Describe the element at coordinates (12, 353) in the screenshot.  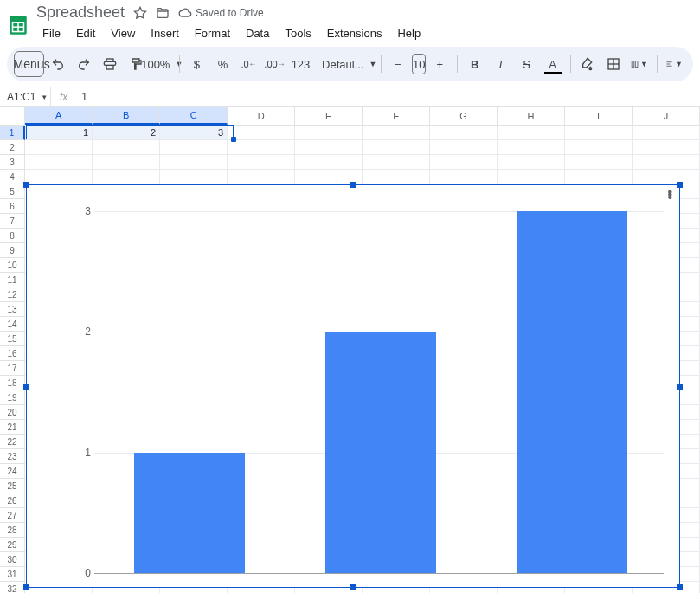
I see `row-header-16: 16` at that location.